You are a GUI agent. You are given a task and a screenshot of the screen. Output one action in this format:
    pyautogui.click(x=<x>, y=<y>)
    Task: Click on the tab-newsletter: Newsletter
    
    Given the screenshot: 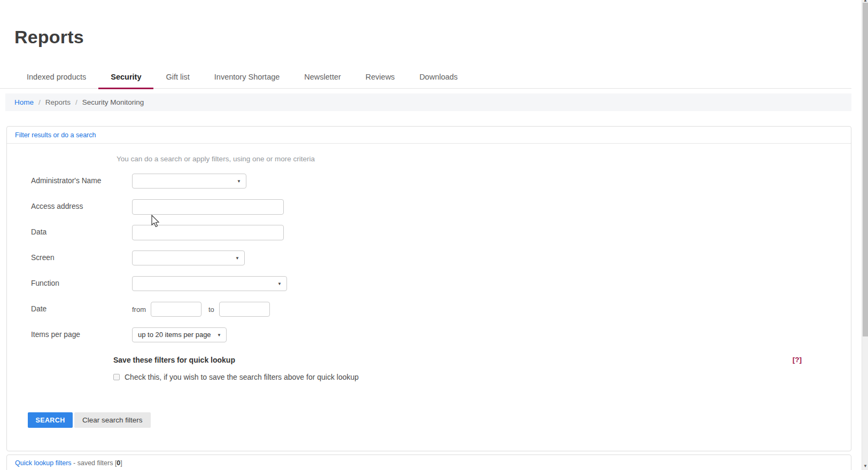 What is the action you would take?
    pyautogui.click(x=323, y=78)
    